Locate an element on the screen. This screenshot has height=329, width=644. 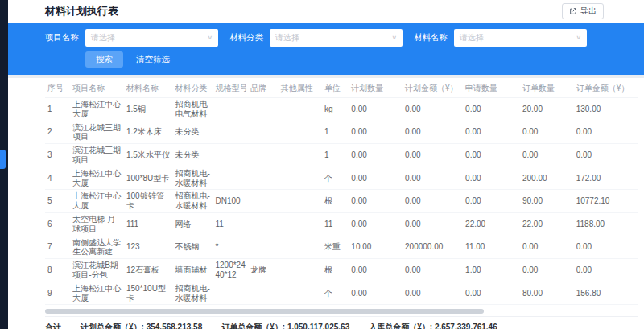
project-name-label: 项目名称 is located at coordinates (62, 38).